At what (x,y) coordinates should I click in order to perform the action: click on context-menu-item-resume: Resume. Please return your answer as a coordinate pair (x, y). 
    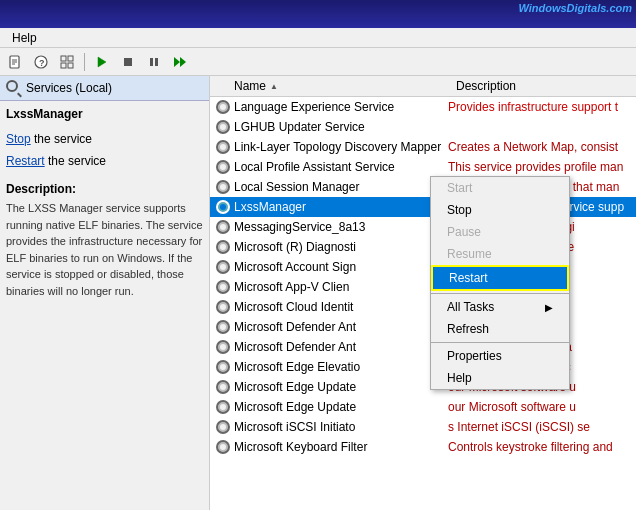
    Looking at the image, I should click on (500, 254).